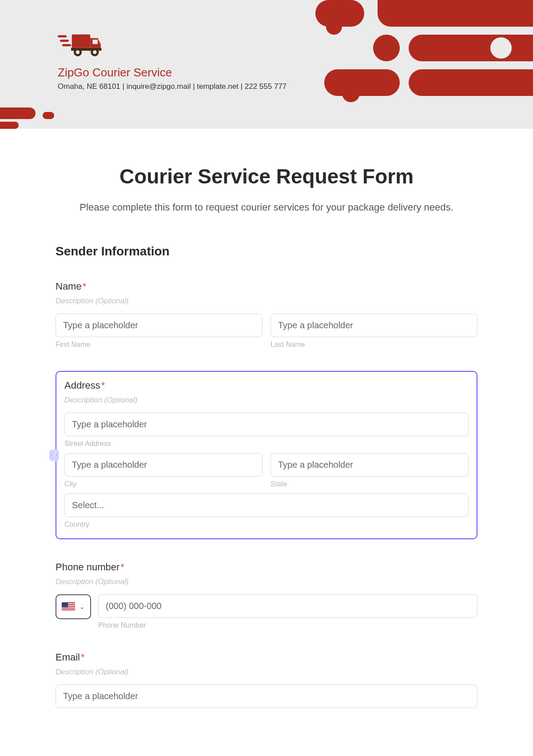 The width and height of the screenshot is (533, 756). I want to click on country-sublabel: Country, so click(266, 525).